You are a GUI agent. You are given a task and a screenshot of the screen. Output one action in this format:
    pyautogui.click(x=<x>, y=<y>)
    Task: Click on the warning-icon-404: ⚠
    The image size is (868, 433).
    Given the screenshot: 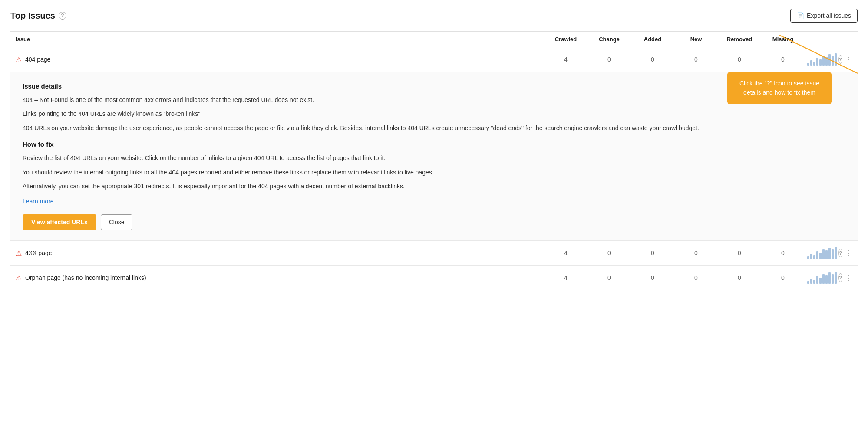 What is the action you would take?
    pyautogui.click(x=19, y=60)
    